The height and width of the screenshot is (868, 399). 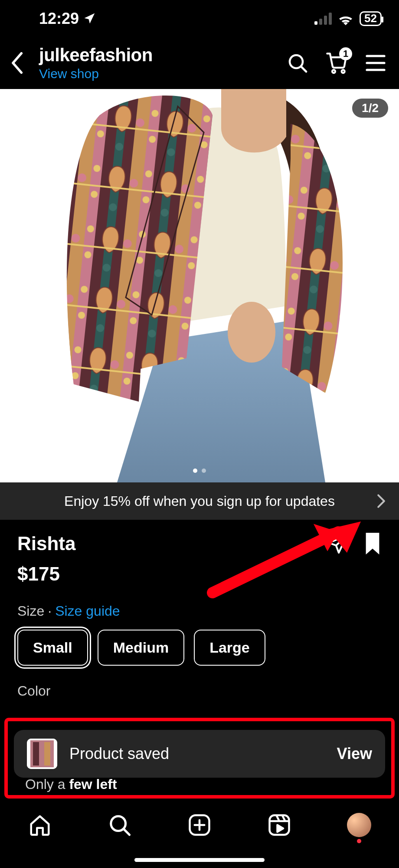 What do you see at coordinates (200, 18) in the screenshot?
I see `status-bar: 12:29 52` at bounding box center [200, 18].